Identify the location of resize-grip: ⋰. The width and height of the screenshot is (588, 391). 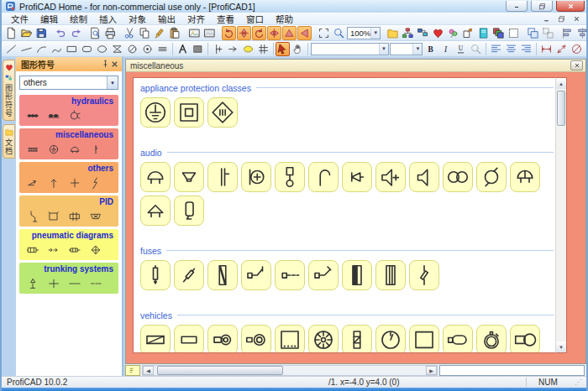
(580, 383).